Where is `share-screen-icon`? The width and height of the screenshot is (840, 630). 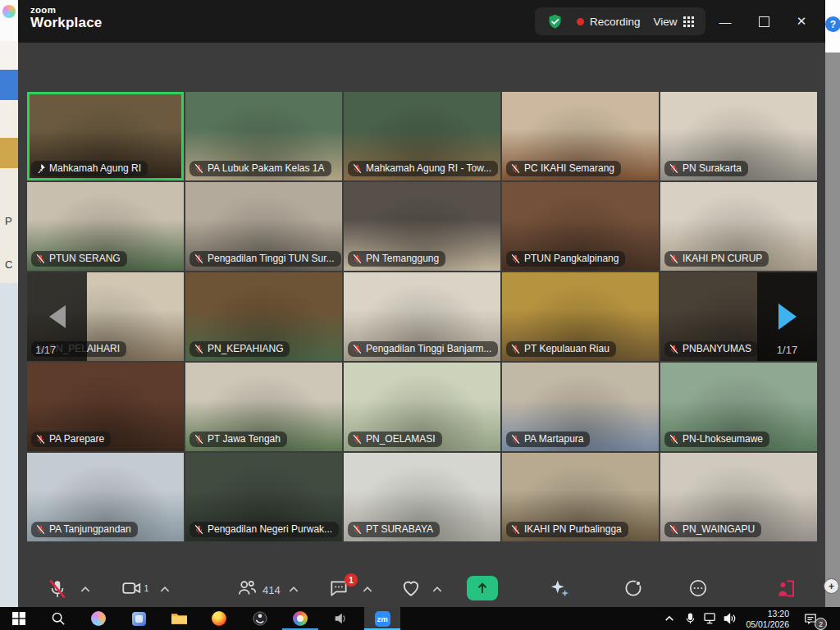
share-screen-icon is located at coordinates (482, 588).